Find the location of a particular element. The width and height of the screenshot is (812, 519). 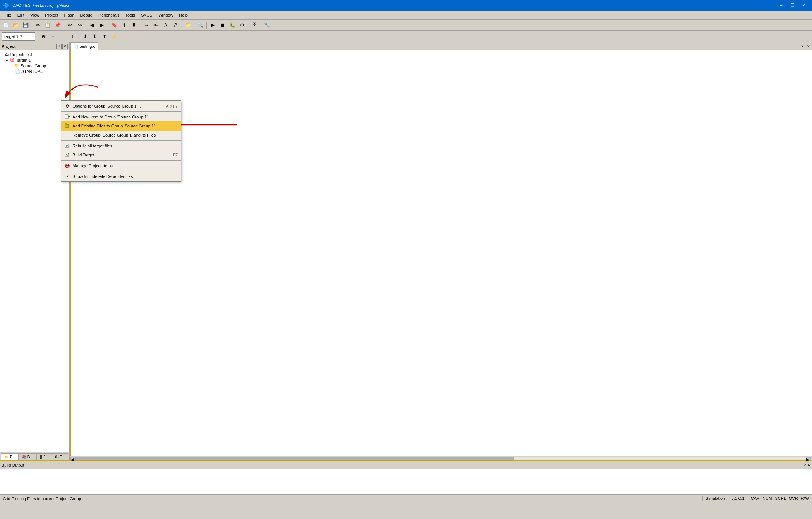

build-panel-float-btn: ↗ is located at coordinates (804, 465).